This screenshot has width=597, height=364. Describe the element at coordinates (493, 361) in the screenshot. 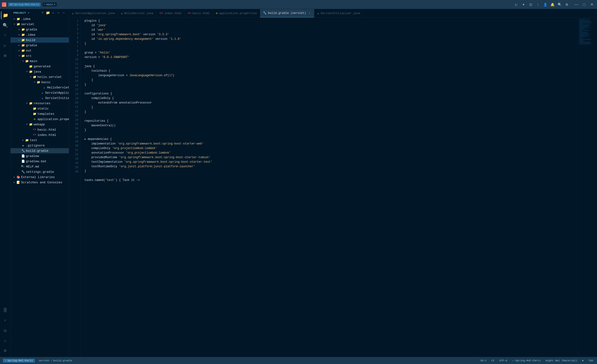

I see `status-line-ending: LF` at that location.